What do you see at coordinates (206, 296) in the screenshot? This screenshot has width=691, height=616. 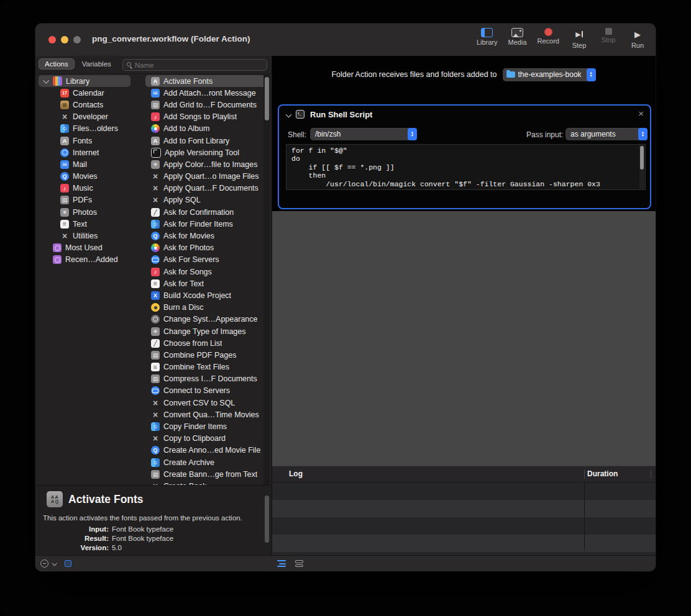 I see `action-list-item: Build Xcode Project` at bounding box center [206, 296].